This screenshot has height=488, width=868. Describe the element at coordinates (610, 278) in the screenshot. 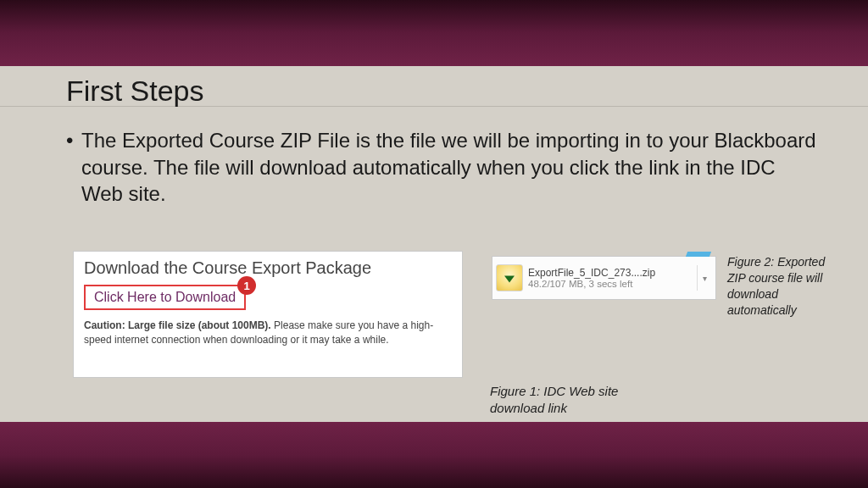

I see `download-info: ExportFile_5_IDC_273....zip 48.2/107 MB,…` at that location.